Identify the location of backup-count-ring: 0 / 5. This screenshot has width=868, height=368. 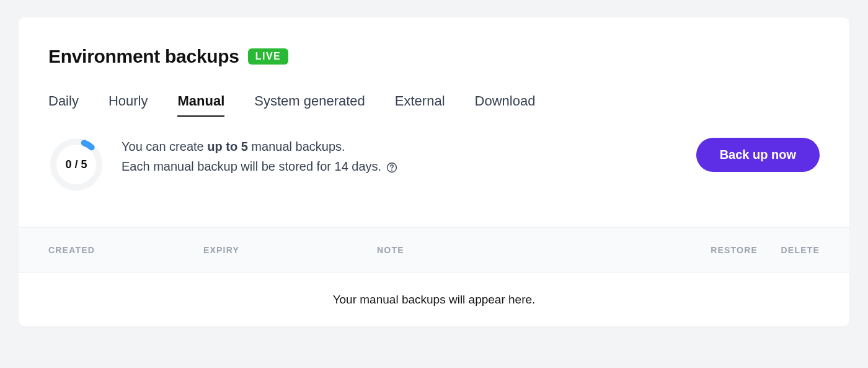
(76, 164).